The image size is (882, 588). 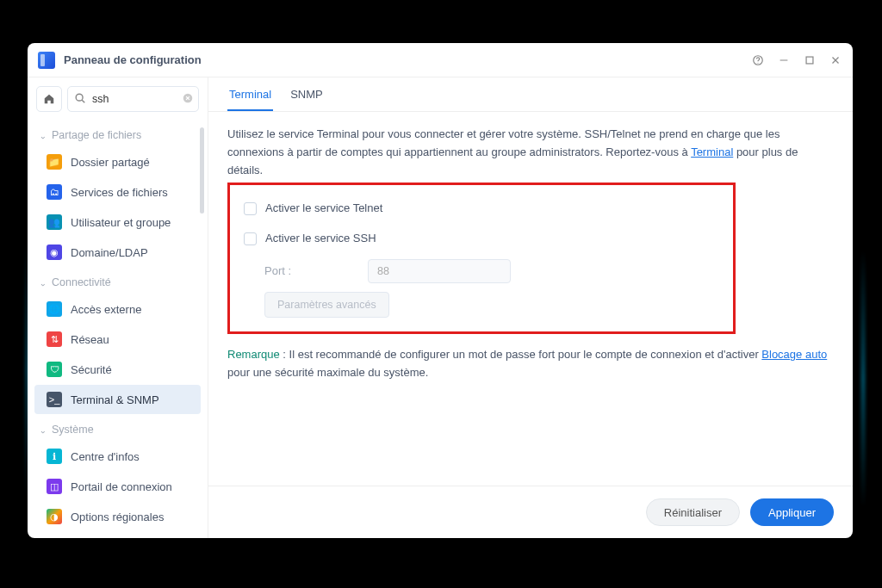 What do you see at coordinates (54, 222) in the screenshot?
I see `user-group-icon: 👥` at bounding box center [54, 222].